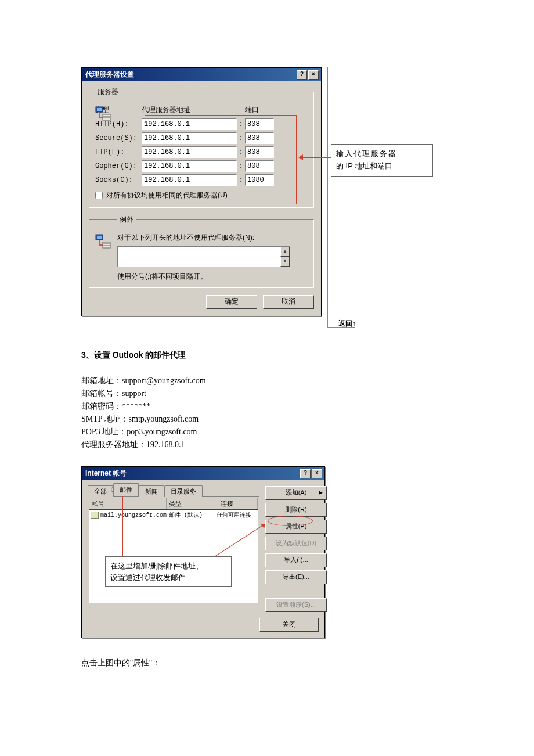  Describe the element at coordinates (99, 195) in the screenshot. I see `same-proxy-checkbox` at that location.